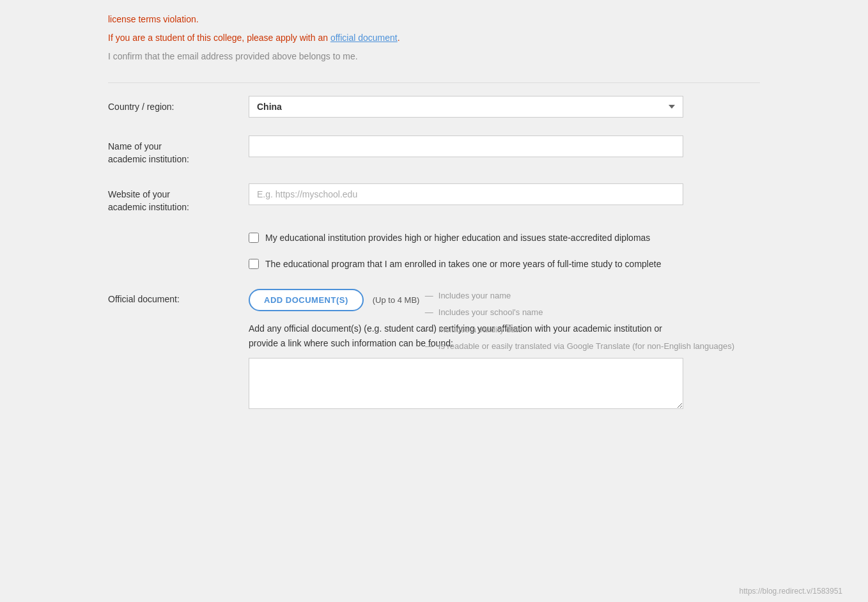  Describe the element at coordinates (399, 38) in the screenshot. I see `alert-suffix: .` at that location.